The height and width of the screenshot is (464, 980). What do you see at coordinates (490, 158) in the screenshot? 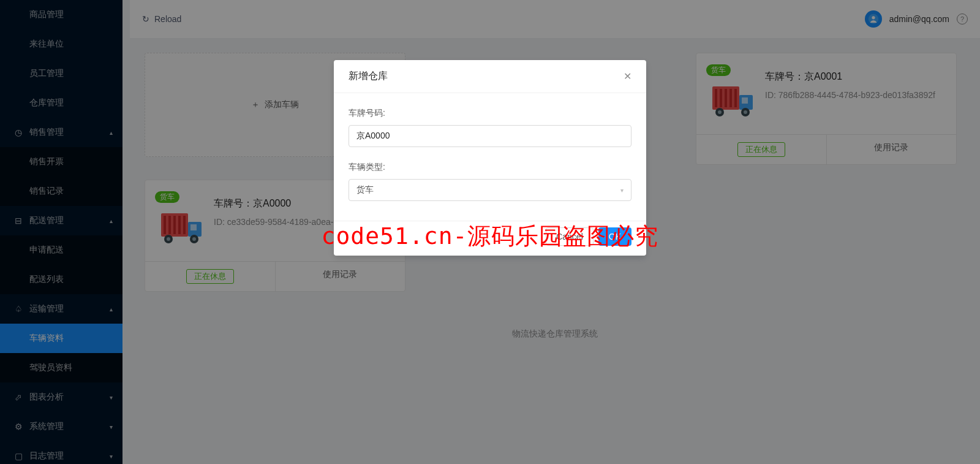
I see `modal: 新增仓库 ✕ 车牌号码: 车辆类型: 货车 ▾ Cancel OK` at bounding box center [490, 158].